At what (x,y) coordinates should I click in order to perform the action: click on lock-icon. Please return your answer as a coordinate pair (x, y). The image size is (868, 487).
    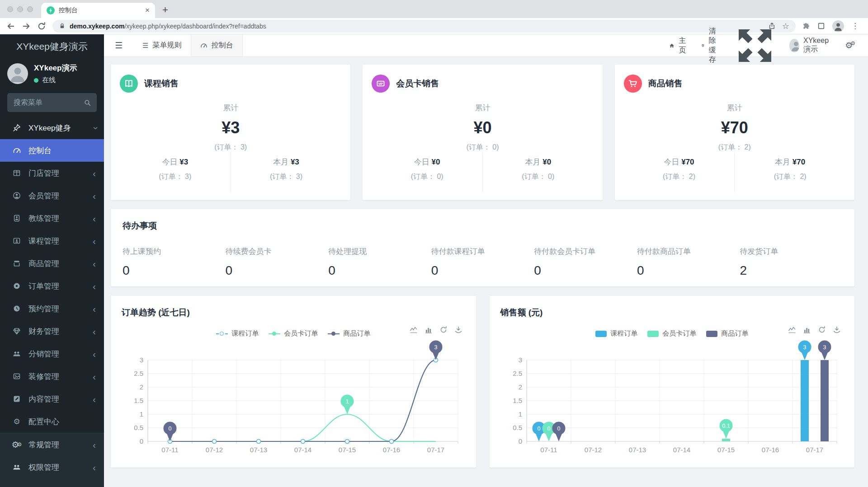
    Looking at the image, I should click on (62, 26).